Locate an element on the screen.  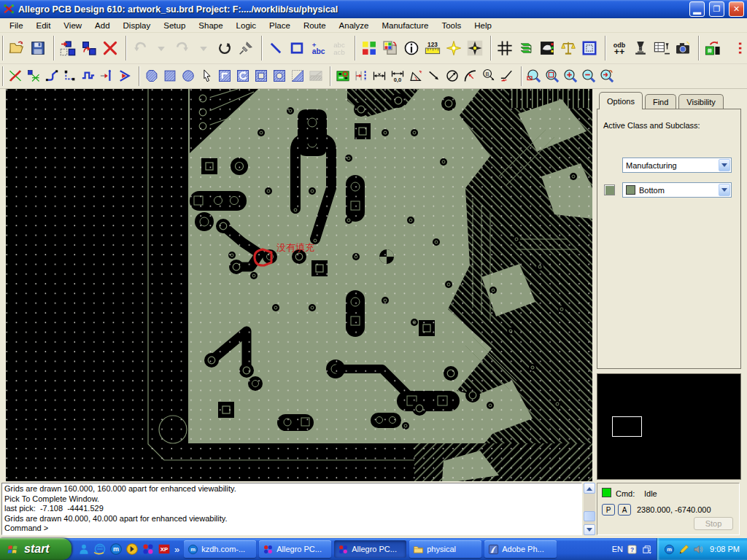
world-view-window is located at coordinates (627, 427).